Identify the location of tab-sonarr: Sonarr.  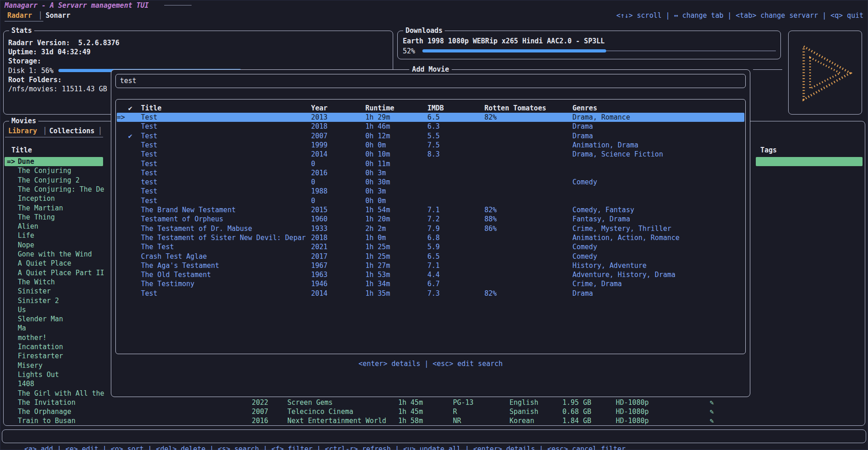
(58, 16).